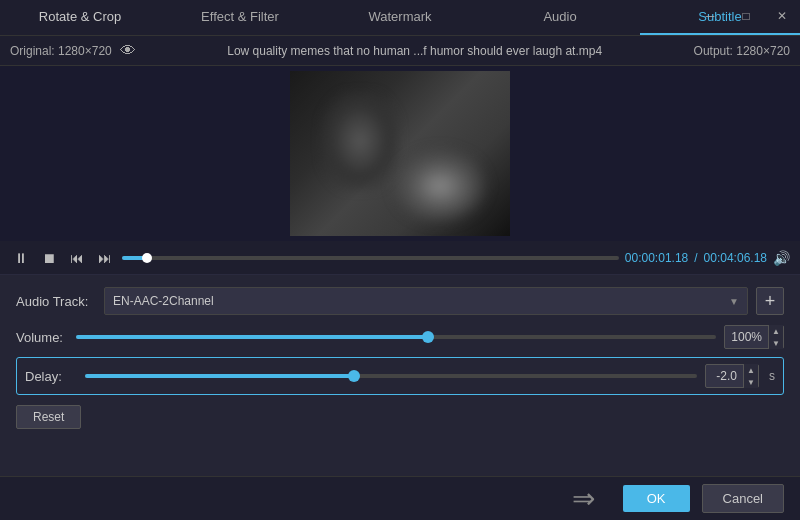  What do you see at coordinates (751, 382) in the screenshot?
I see `delay-down-button: ▼` at bounding box center [751, 382].